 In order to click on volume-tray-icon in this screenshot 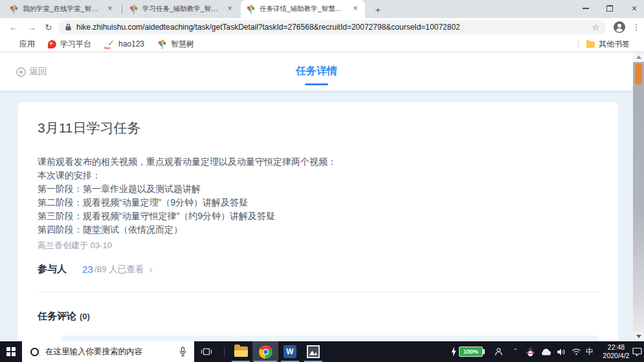, I will do `click(561, 352)`.